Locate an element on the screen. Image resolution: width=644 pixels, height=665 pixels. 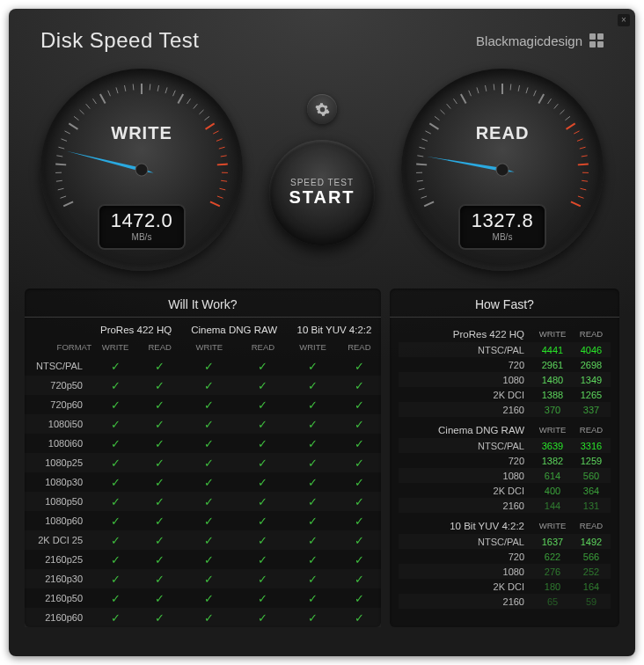
will-it-work-title: Will It Work? is located at coordinates (202, 303).